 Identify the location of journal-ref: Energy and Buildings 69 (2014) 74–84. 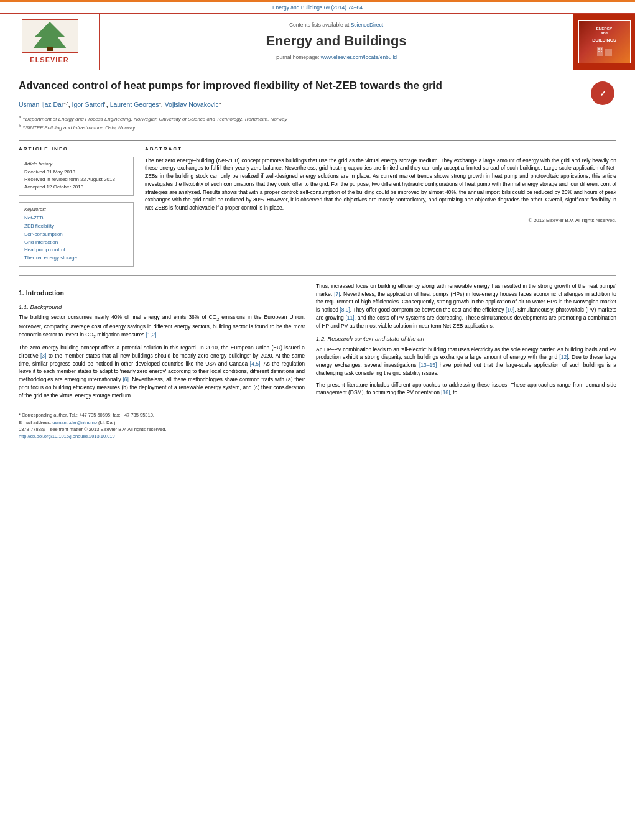
(317, 7).